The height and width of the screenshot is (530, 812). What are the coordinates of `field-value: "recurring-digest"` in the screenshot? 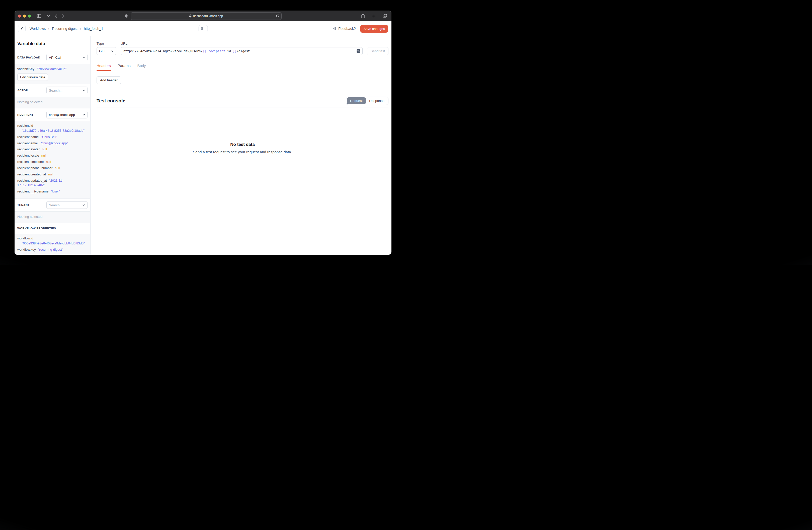 It's located at (50, 249).